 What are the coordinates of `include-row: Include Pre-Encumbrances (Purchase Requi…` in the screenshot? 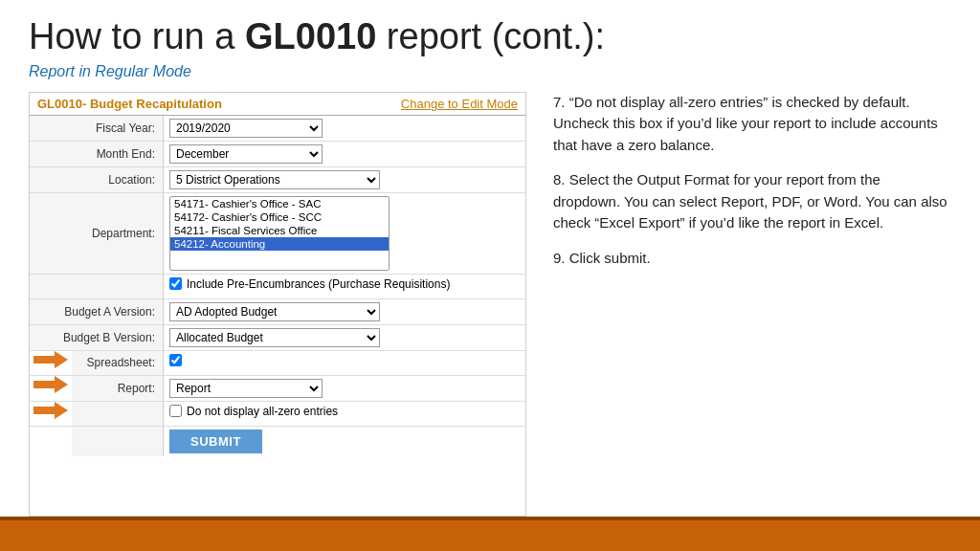 It's located at (278, 287).